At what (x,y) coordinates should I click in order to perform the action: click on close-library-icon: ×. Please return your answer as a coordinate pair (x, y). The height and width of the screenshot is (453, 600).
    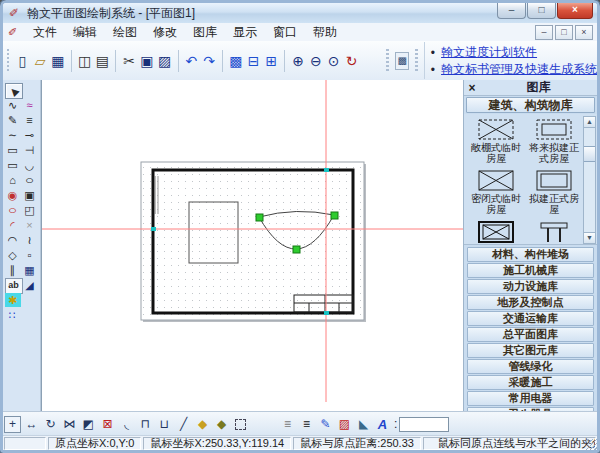
    Looking at the image, I should click on (472, 88).